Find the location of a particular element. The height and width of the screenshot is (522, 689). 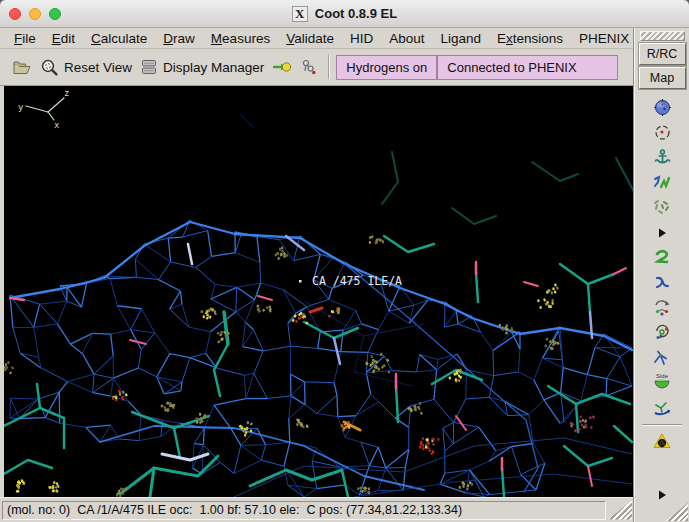

statusbar: (mol. no: 0) CA /1/A/475 ILE occ: 1.00 b… is located at coordinates (317, 510).